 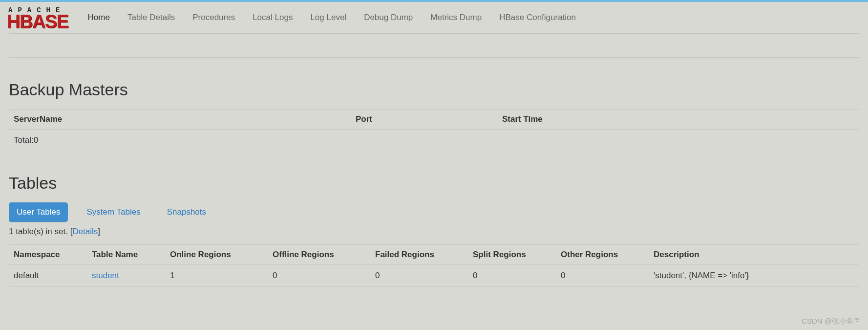 What do you see at coordinates (99, 232) in the screenshot?
I see `tables-summary-suffix: ]` at bounding box center [99, 232].